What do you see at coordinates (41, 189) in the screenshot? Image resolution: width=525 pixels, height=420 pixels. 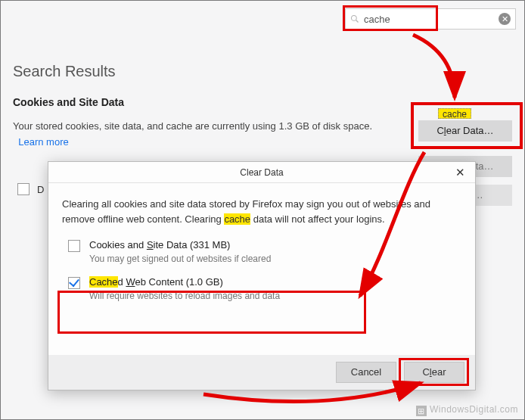 I see `delete-close-label: D` at bounding box center [41, 189].